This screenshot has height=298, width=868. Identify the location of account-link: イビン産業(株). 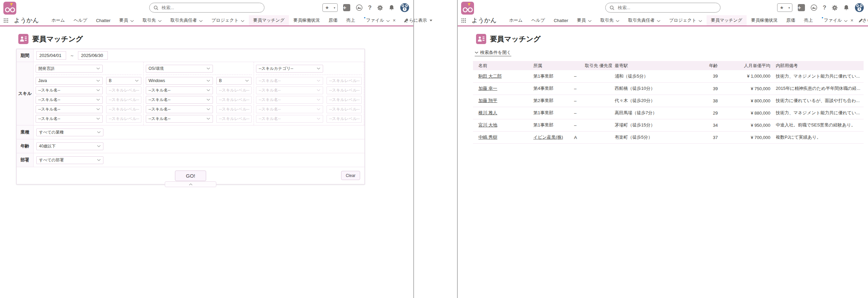
(548, 137).